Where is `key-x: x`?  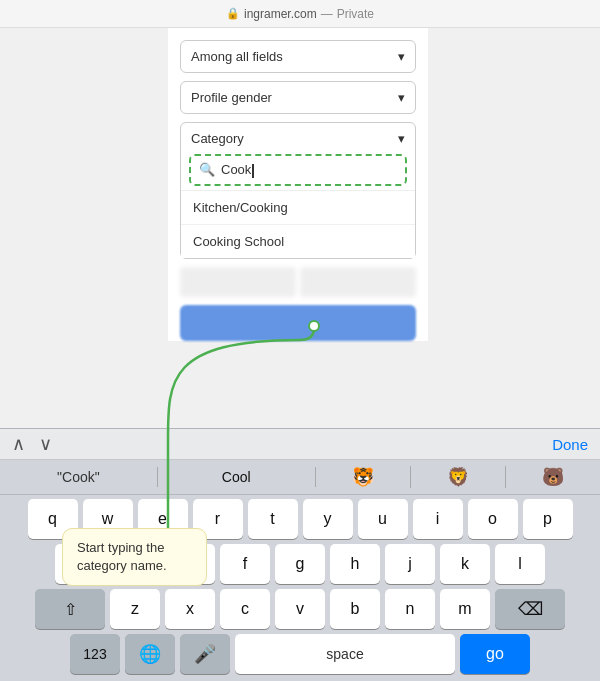
key-x: x is located at coordinates (190, 609).